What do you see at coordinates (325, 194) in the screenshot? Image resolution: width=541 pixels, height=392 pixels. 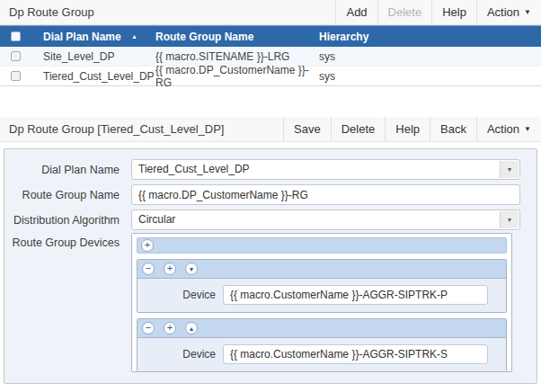 I see `route-group-name-input` at bounding box center [325, 194].